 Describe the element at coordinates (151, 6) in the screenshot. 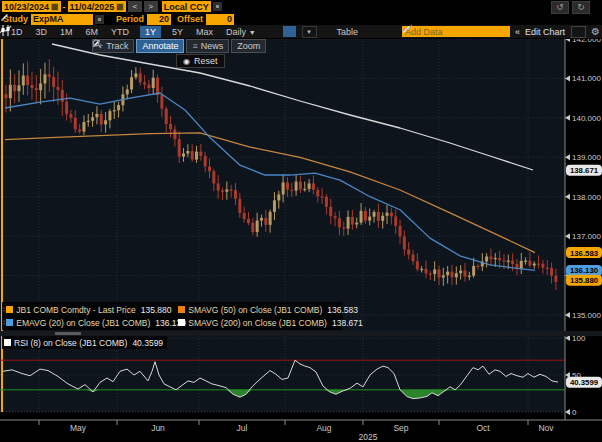

I see `range-next-button: >` at that location.